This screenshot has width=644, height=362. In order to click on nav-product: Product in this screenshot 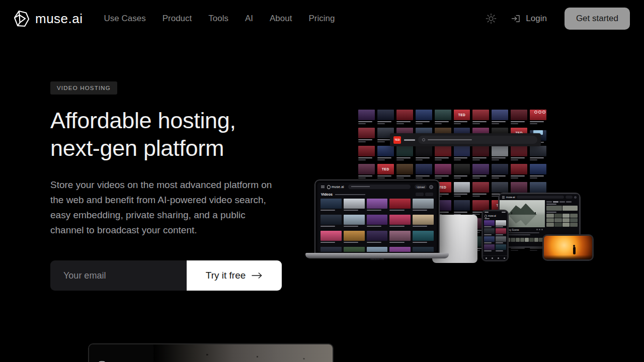, I will do `click(177, 19)`.